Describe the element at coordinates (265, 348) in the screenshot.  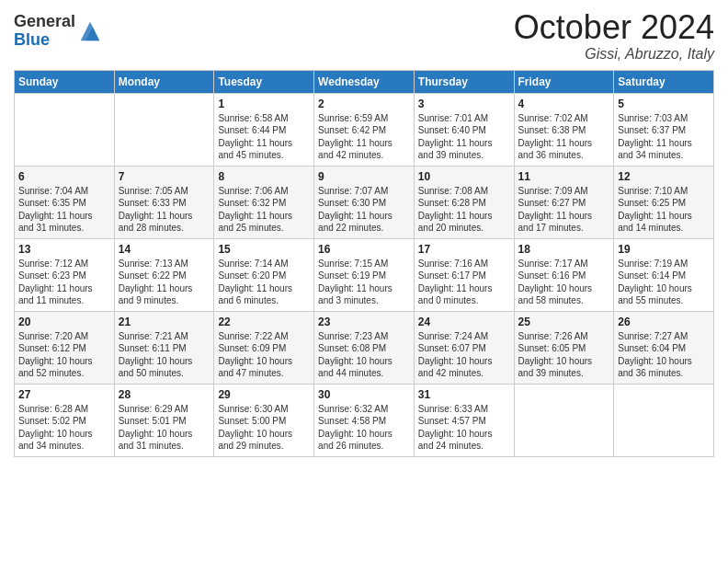
I see `calendar-cell-w4-d3: 22Sunrise: 7:22 AMSunset: 6:09 PMDayligh…` at that location.